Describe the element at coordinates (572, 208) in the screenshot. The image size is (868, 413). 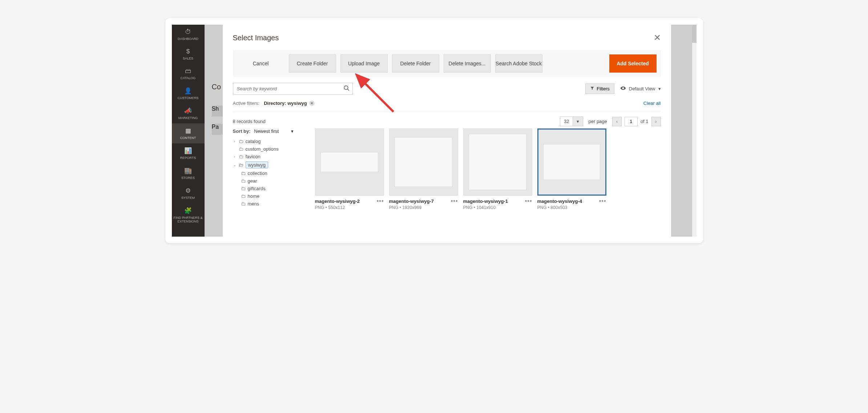
I see `thumb-meta: PNG • 800x503` at that location.